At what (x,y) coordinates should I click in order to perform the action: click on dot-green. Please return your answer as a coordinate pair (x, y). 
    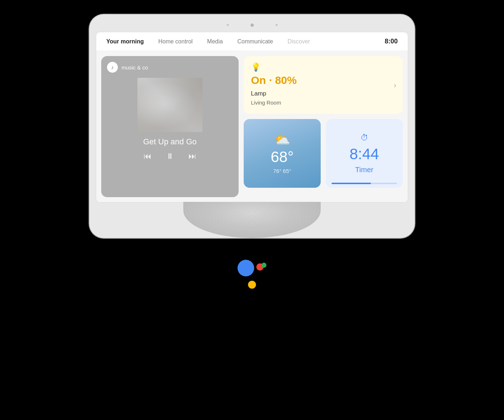
    Looking at the image, I should click on (264, 265).